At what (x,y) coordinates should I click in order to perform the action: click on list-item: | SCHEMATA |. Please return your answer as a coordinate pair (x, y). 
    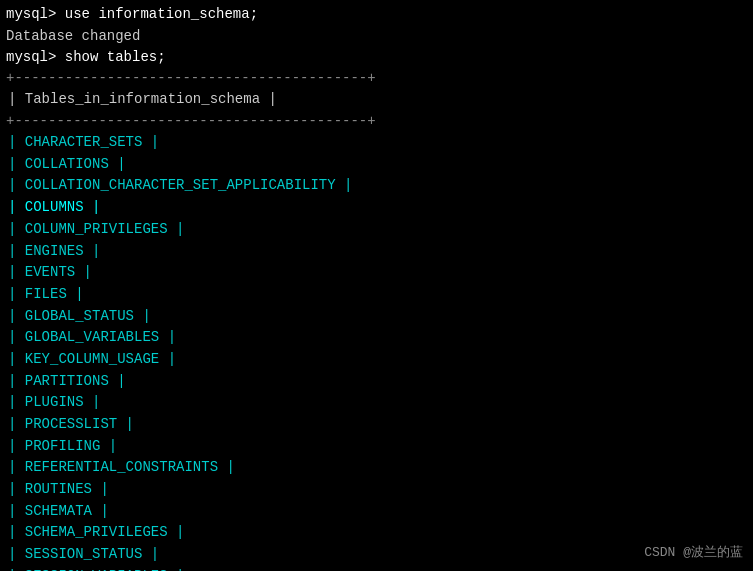
    Looking at the image, I should click on (376, 512).